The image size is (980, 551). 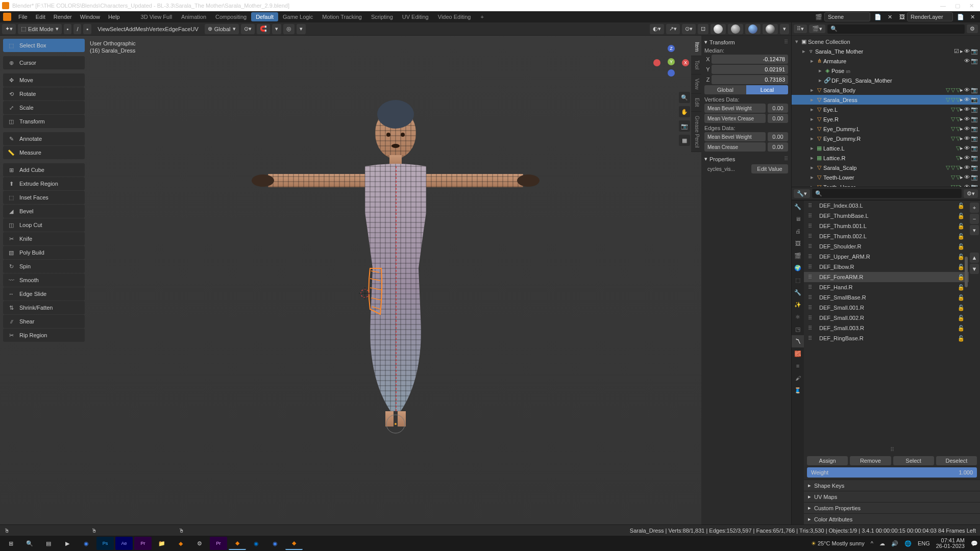 What do you see at coordinates (44, 121) in the screenshot?
I see `tool-transform: ◫Transform` at bounding box center [44, 121].